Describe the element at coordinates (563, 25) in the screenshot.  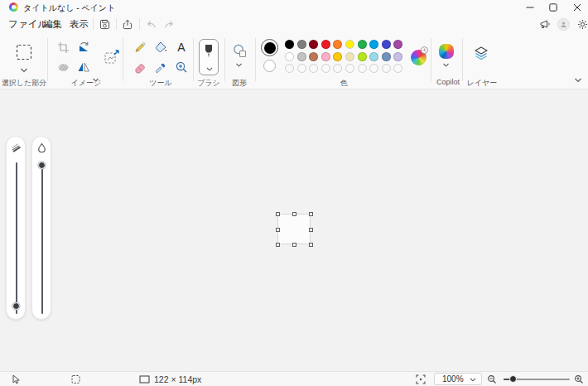
I see `avatar-icon` at that location.